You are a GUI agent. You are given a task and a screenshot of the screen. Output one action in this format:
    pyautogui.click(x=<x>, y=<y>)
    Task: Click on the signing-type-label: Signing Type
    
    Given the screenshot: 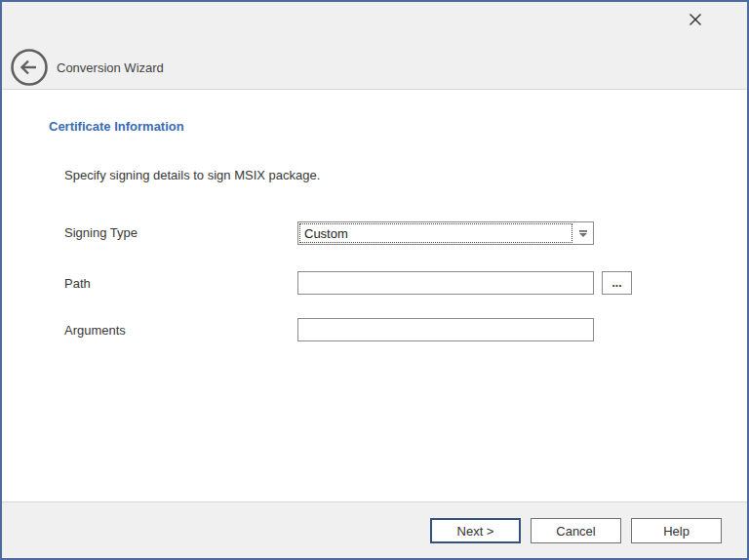 What is the action you would take?
    pyautogui.click(x=101, y=232)
    